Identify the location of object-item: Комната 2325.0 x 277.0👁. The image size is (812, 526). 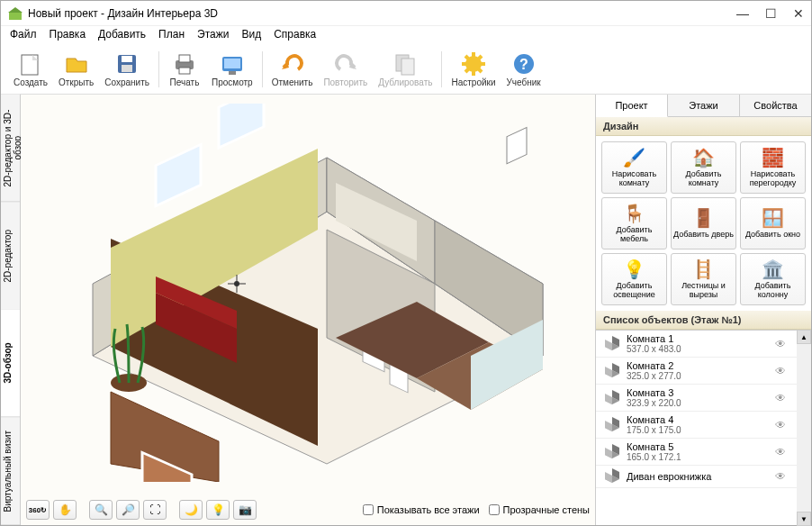
(697, 371).